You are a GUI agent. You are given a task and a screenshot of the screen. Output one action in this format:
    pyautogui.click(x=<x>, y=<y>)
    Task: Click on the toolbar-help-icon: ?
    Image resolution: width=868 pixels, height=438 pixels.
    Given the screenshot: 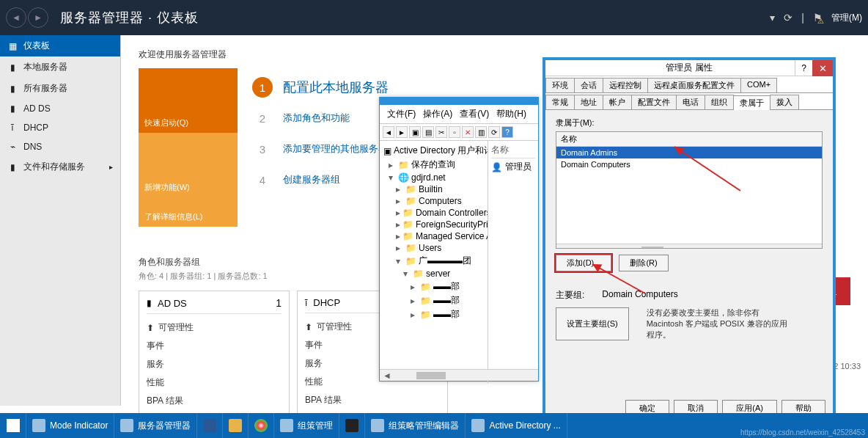 What is the action you would take?
    pyautogui.click(x=507, y=132)
    